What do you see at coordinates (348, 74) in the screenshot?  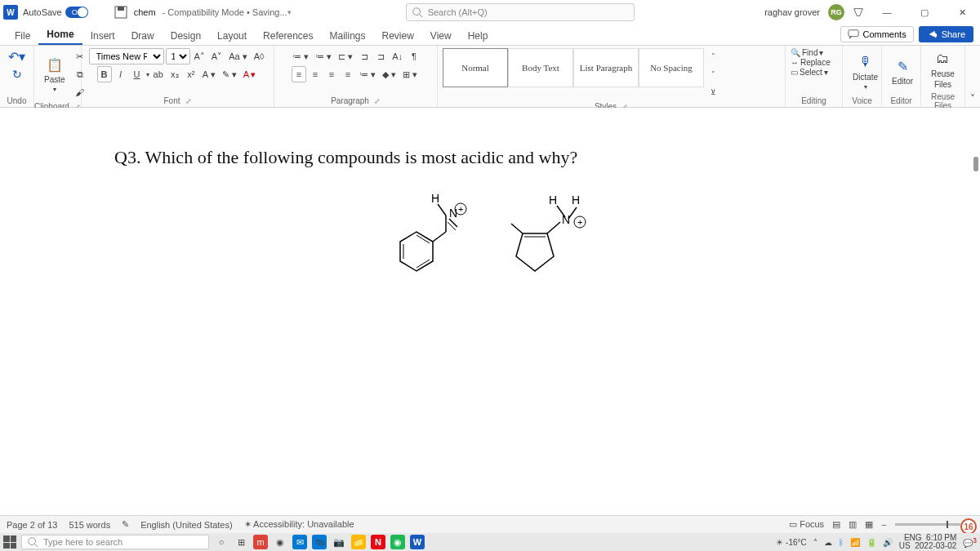 I see `justify-button: ≡` at bounding box center [348, 74].